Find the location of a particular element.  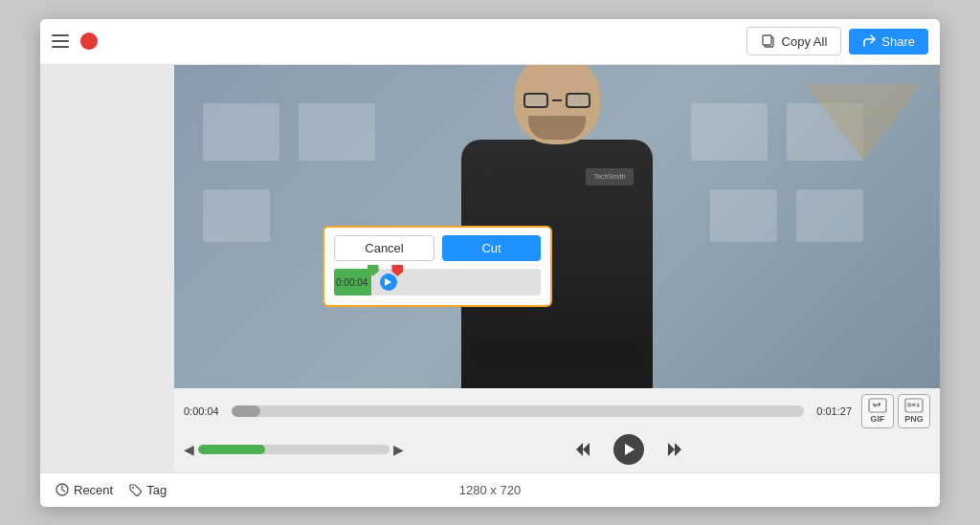

clock-icon is located at coordinates (62, 490).